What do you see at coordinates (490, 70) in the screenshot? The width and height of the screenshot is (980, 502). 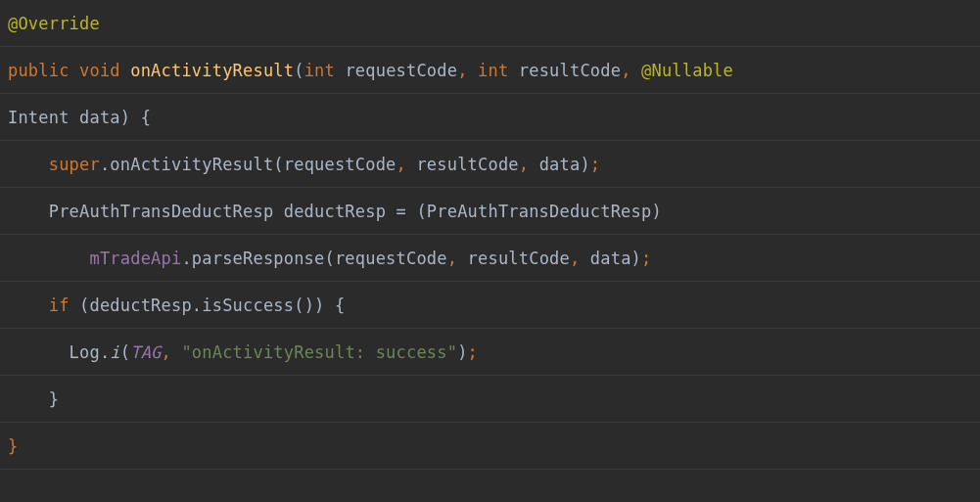 I see `code-line: public void onActivityResult(int request…` at bounding box center [490, 70].